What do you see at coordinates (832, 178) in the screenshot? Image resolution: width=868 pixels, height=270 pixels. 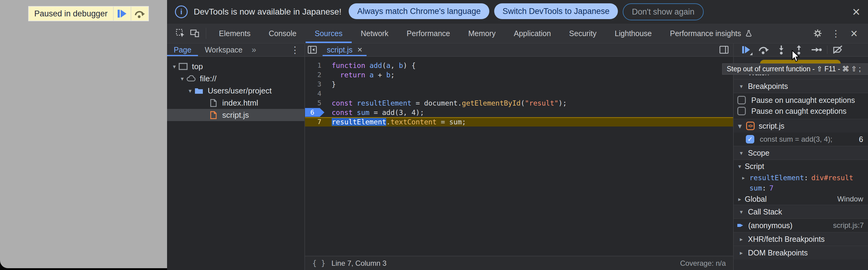 I see `variable-value: div#result` at bounding box center [832, 178].